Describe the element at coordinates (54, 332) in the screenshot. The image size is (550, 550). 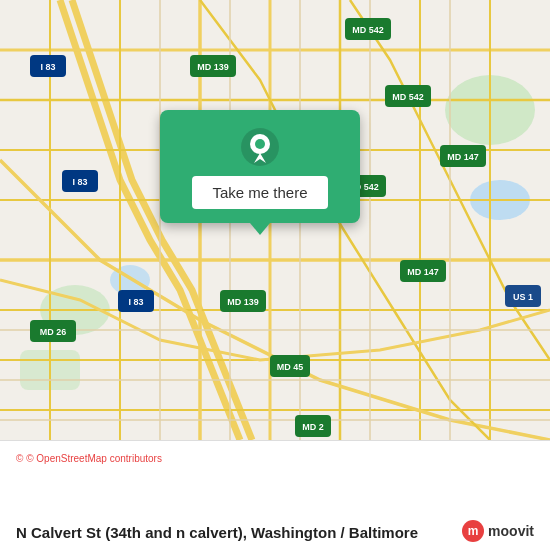
I see `svg-text: MD 26` at that location.